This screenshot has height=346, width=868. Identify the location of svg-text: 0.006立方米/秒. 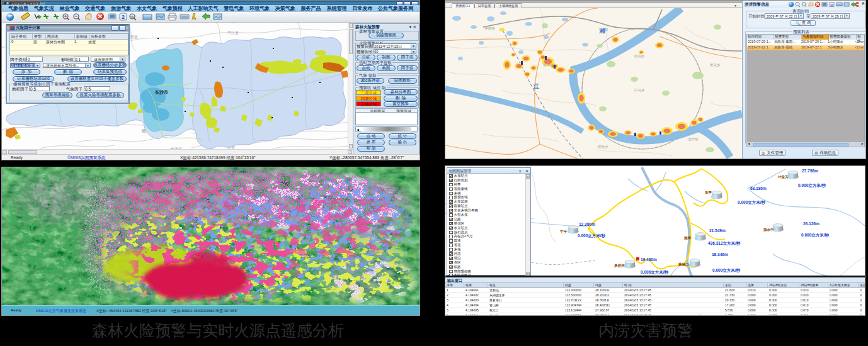
(655, 272).